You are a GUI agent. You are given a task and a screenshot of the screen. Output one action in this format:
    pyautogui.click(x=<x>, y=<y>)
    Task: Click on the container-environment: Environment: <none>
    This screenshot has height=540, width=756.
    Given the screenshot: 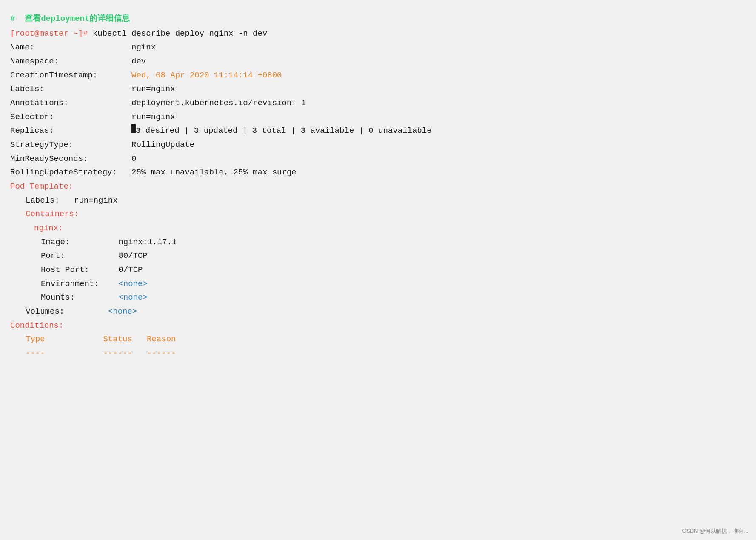 What is the action you would take?
    pyautogui.click(x=378, y=284)
    